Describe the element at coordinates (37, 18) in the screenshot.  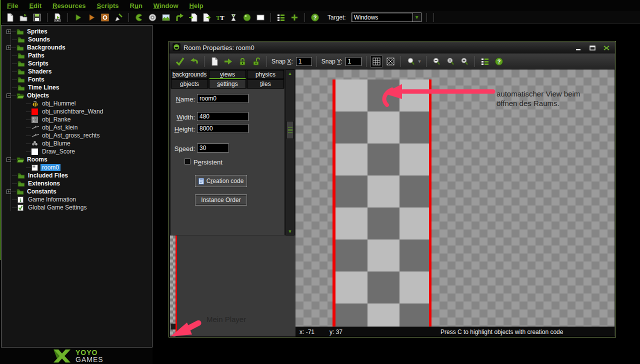
I see `save-project-icon` at that location.